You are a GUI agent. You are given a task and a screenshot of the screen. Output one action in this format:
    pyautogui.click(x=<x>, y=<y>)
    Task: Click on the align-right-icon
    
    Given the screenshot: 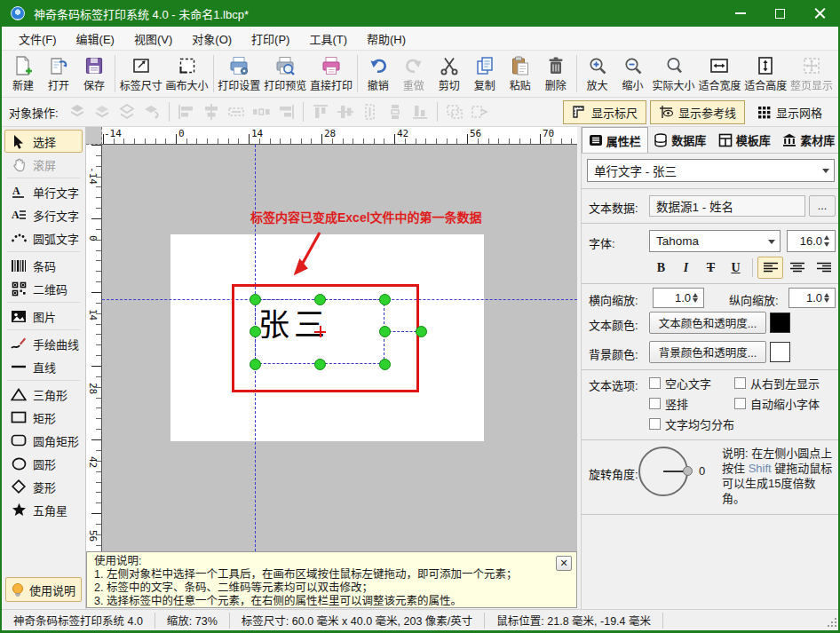 What is the action you would take?
    pyautogui.click(x=286, y=112)
    